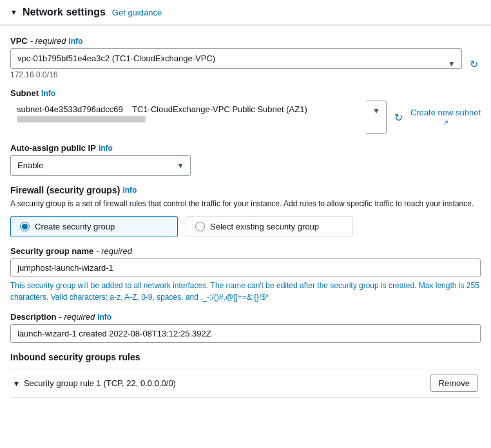 This screenshot has width=491, height=448. What do you see at coordinates (246, 204) in the screenshot?
I see `firewall-description: A security group is a set of firewall ru…` at bounding box center [246, 204].